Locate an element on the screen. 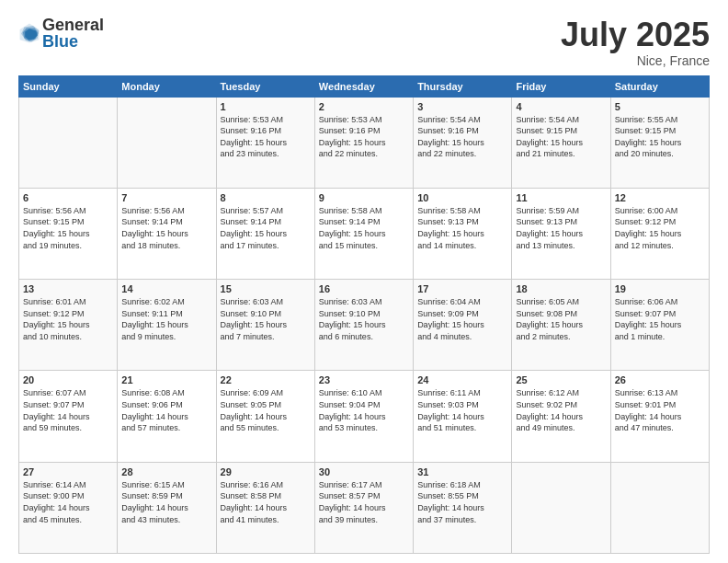  table-row: 2Sunrise: 5:53 AM Sunset: 9:16 PM Daylig… is located at coordinates (364, 142).